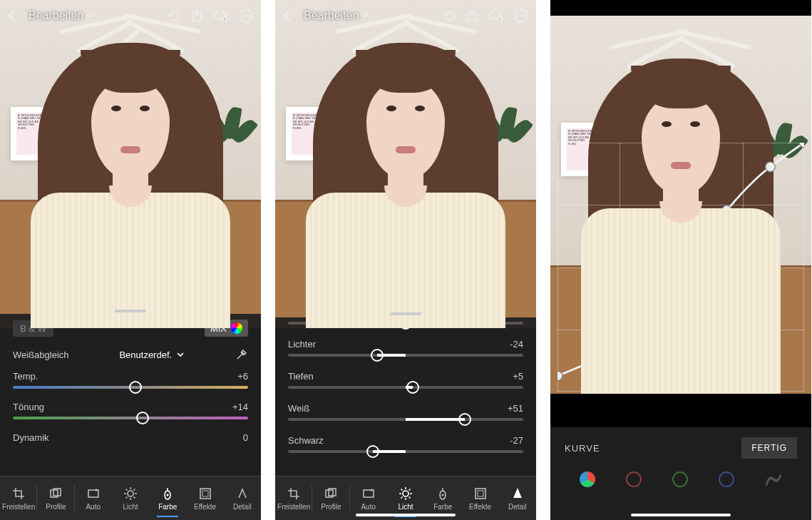 The image size is (812, 520). What do you see at coordinates (41, 355) in the screenshot?
I see `whitebalance-label: Weißabgleich` at bounding box center [41, 355].